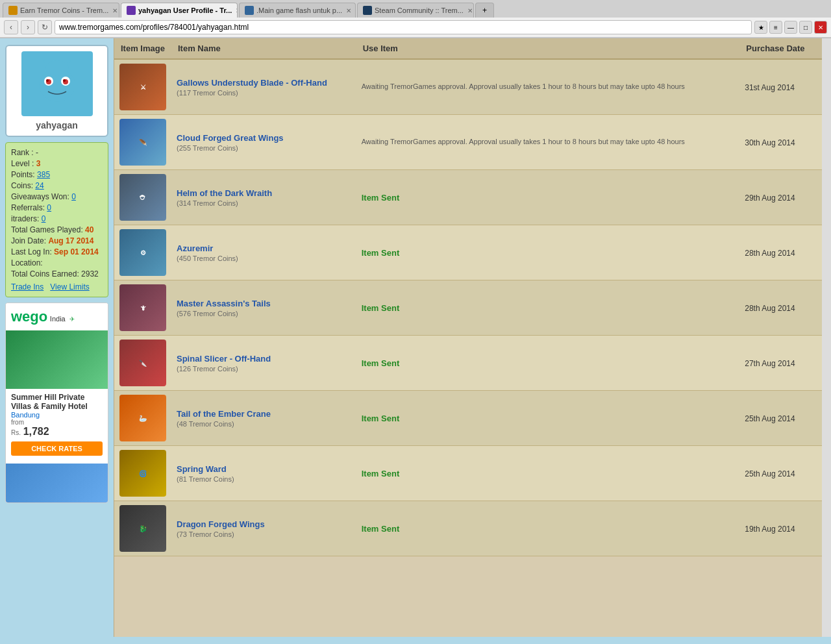 This screenshot has height=644, width=831. What do you see at coordinates (44, 219) in the screenshot?
I see `stat-itraders-link: 0` at bounding box center [44, 219].